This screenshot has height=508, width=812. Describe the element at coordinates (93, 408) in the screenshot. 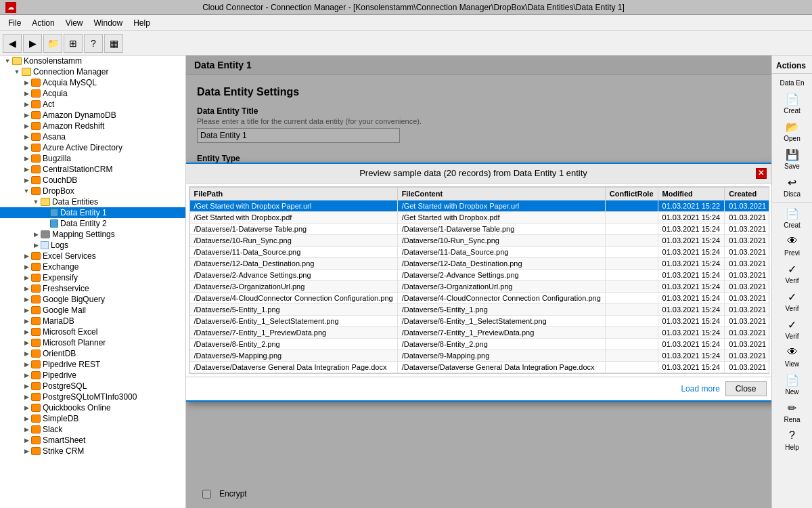

I see `sidebar-item-quickbooks: ▶ Quickbooks Online` at that location.